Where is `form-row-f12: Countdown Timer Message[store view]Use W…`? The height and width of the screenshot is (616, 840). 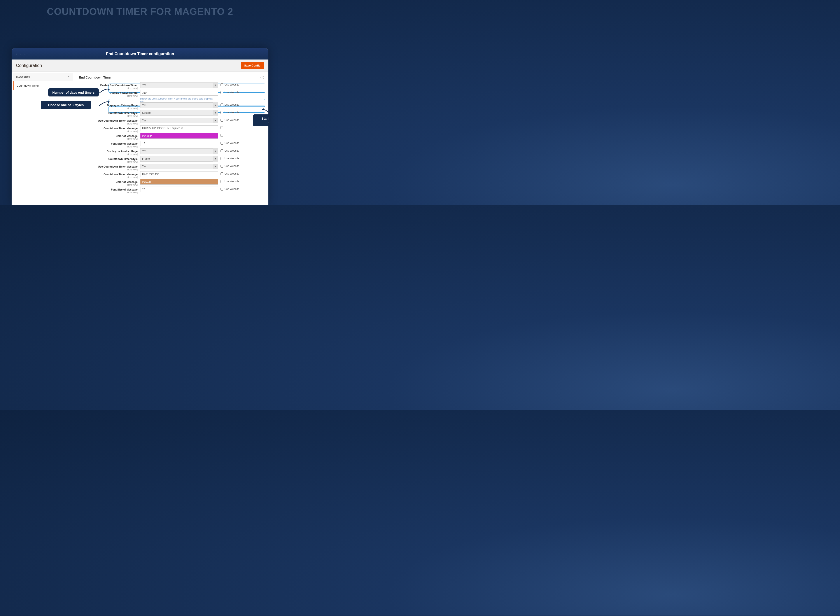 form-row-f12: Countdown Timer Message[store view]Use W… is located at coordinates (172, 175).